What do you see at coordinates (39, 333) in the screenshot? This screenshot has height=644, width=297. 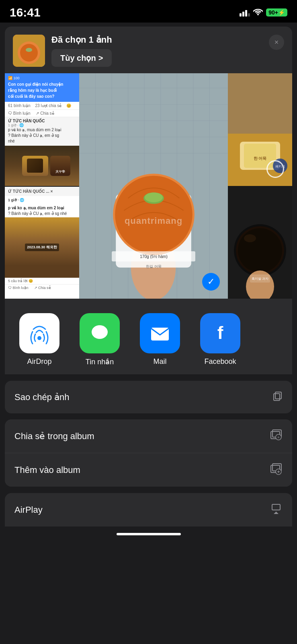 I see `airdrop-app-icon` at bounding box center [39, 333].